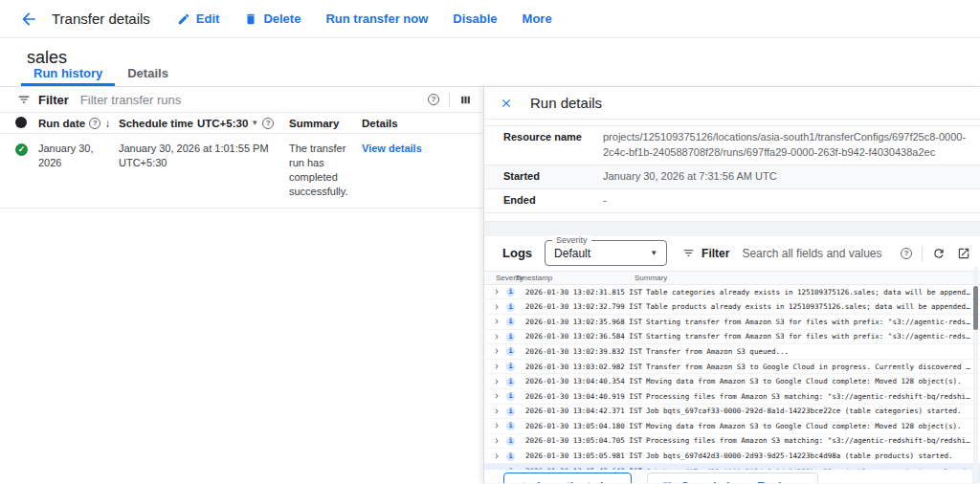  What do you see at coordinates (586, 367) in the screenshot?
I see `log-timestamp: 2026-01-30 13:03:02.982 IST` at bounding box center [586, 367].